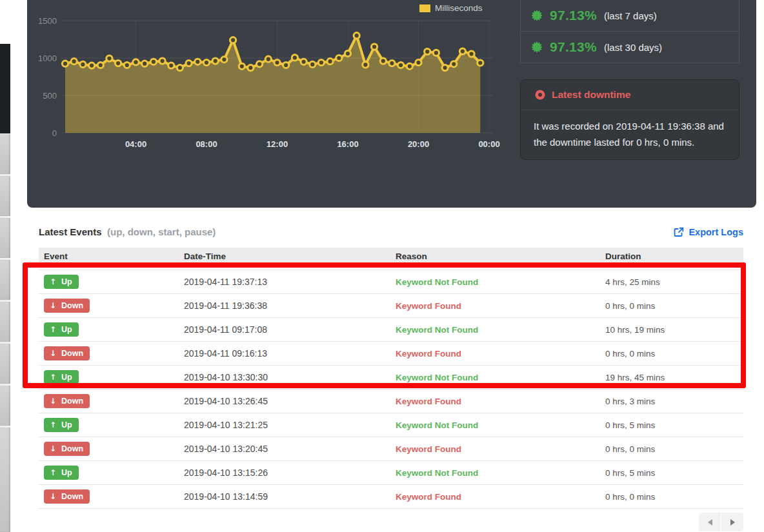 This screenshot has width=764, height=532. I want to click on latest-downtime-panel: Latest downtime It was recorded on 2019-…, so click(630, 120).